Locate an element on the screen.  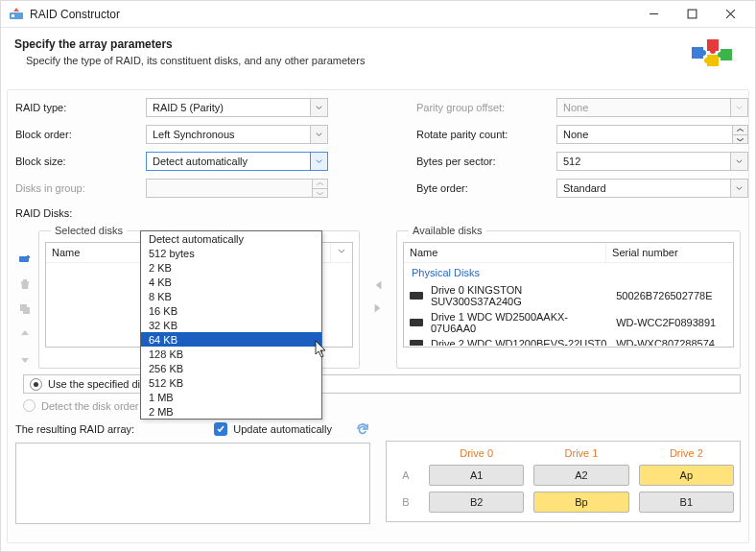
move-right-button is located at coordinates (378, 308).